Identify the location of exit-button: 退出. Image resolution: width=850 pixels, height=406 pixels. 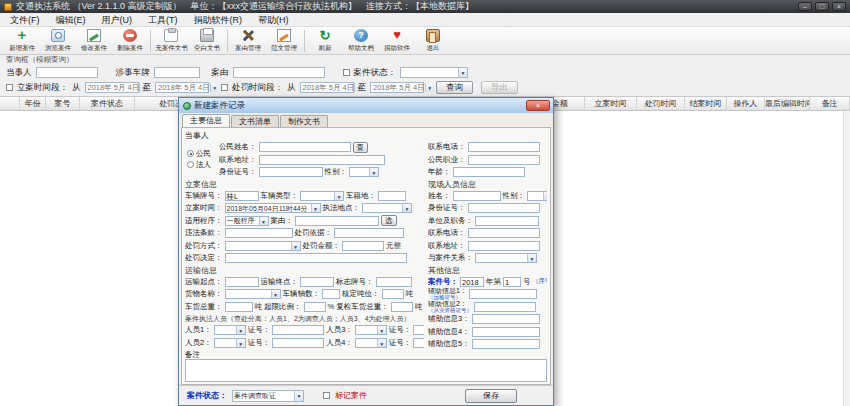
(433, 41).